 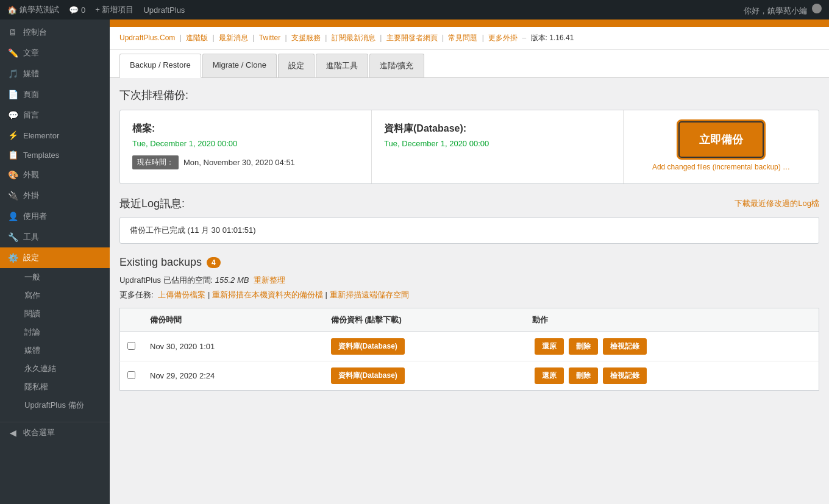 I want to click on task-rescan-remote-link: 重新掃描遠端儲存空間, so click(x=369, y=295).